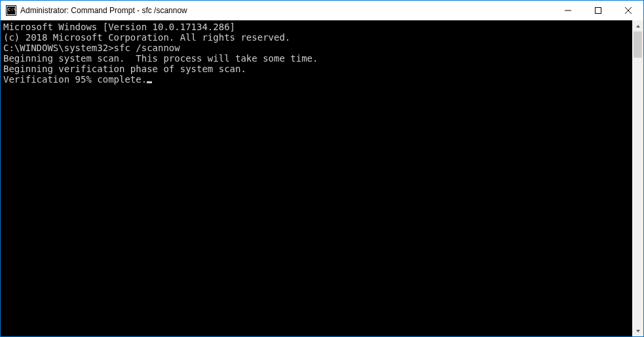  I want to click on output-line: Beginning verification phase of system s…, so click(316, 69).